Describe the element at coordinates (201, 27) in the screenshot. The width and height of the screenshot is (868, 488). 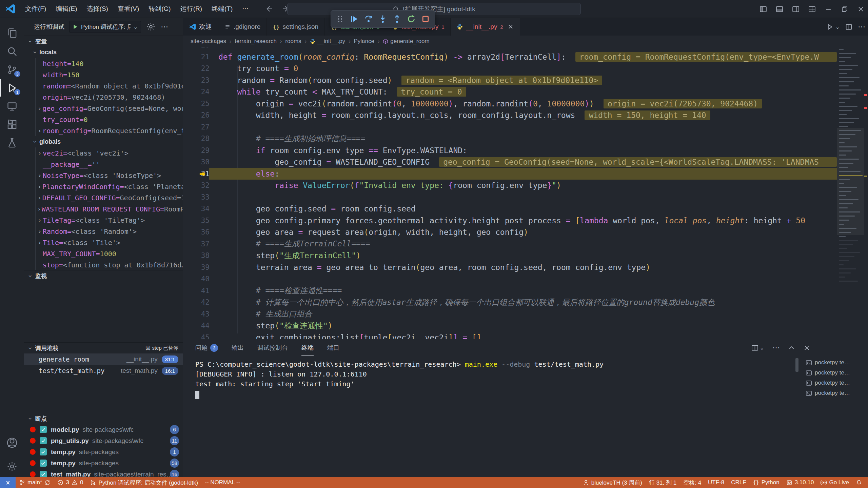
I see `tab-欢迎: 欢迎` at that location.